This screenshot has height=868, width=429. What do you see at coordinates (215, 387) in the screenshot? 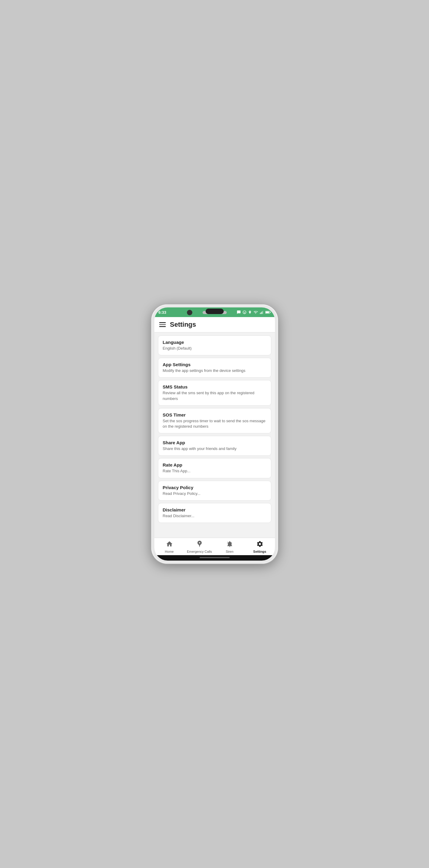
I see `settings-item-title: SMS Status` at bounding box center [215, 387].